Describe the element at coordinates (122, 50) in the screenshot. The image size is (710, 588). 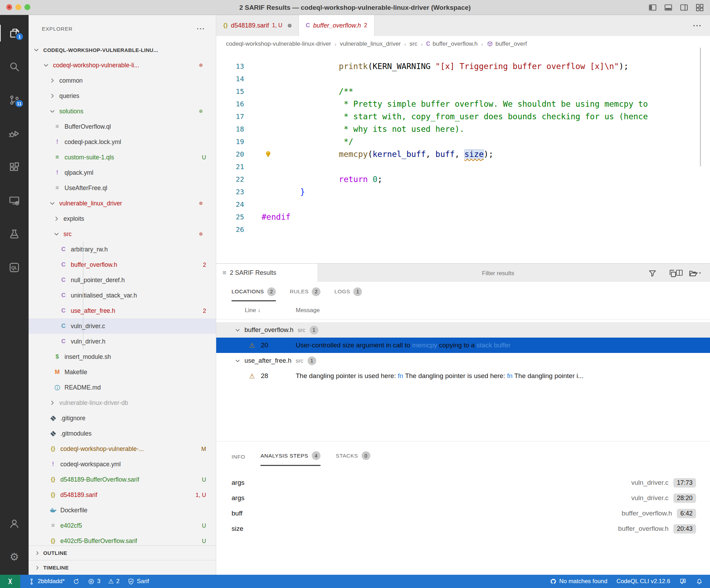
I see `tree-item-codeql-workshop-vulnerable-linu...: CODEQL-WORKSHOP-VULNERABLE-LINU...` at that location.